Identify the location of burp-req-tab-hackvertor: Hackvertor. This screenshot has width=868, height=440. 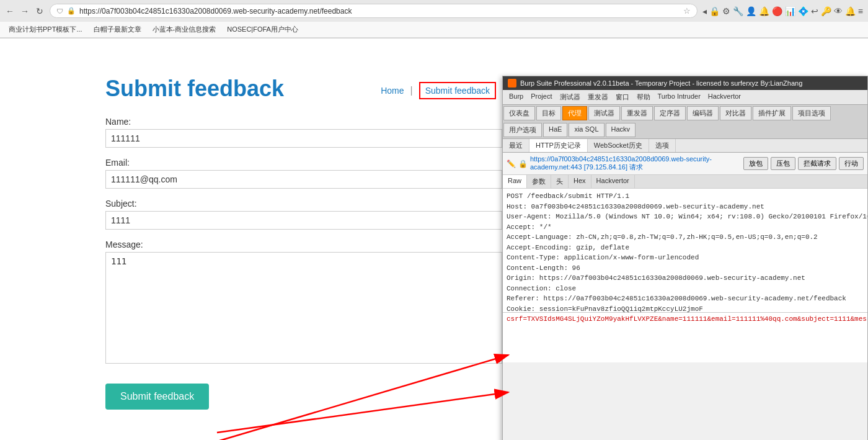
(613, 181).